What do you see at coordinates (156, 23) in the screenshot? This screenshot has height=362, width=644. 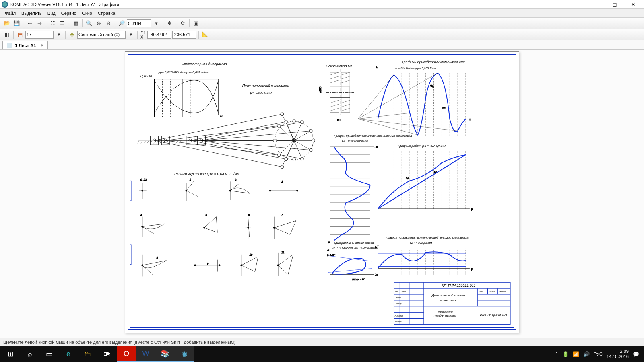 I see `zoom-dropdown-icon: ▾` at bounding box center [156, 23].